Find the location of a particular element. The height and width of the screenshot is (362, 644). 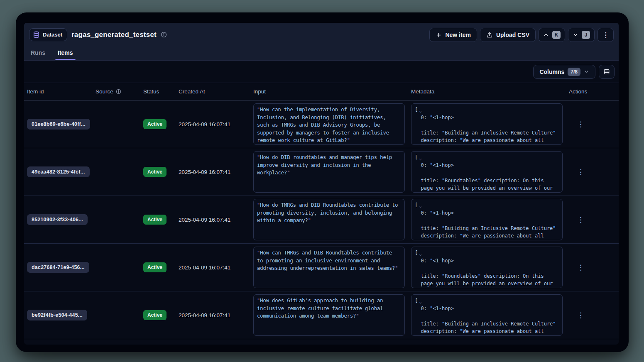

column-header-input: Input is located at coordinates (329, 91).